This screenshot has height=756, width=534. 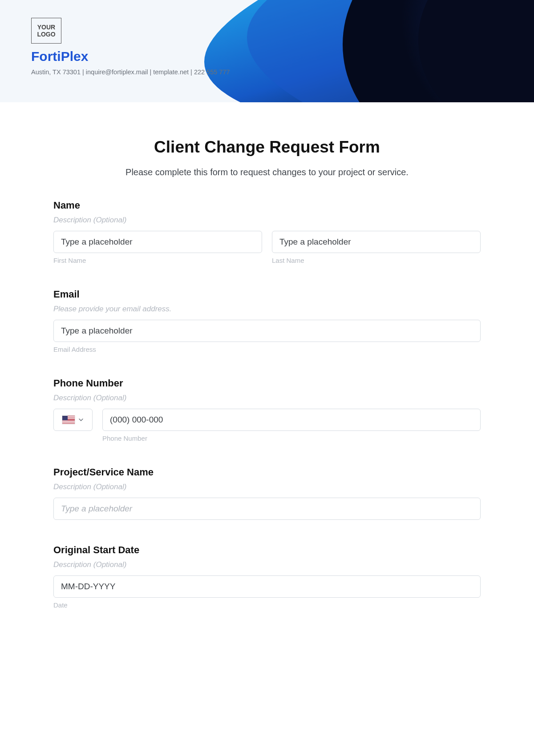 I want to click on email-sublabel: Email Address, so click(x=267, y=350).